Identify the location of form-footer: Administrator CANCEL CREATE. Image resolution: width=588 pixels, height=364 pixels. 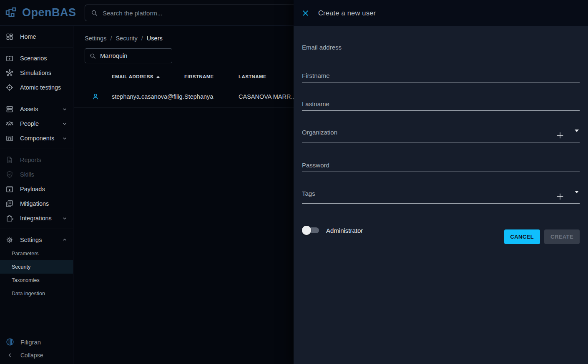
(441, 233).